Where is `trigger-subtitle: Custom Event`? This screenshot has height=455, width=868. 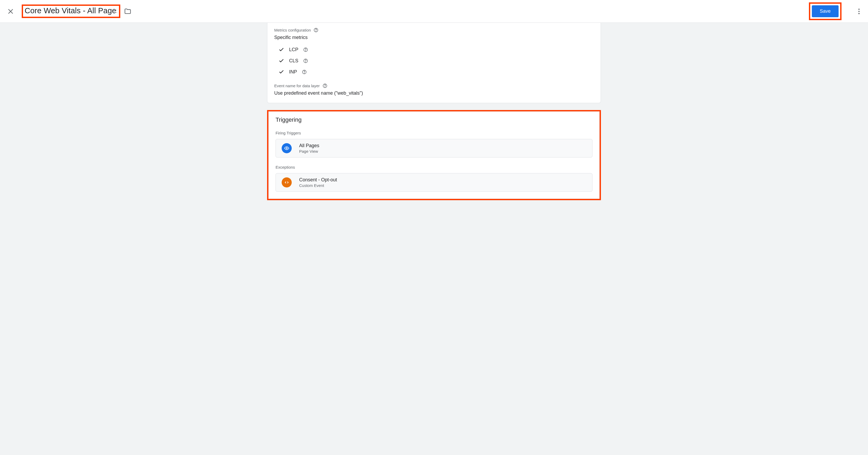
trigger-subtitle: Custom Event is located at coordinates (318, 186).